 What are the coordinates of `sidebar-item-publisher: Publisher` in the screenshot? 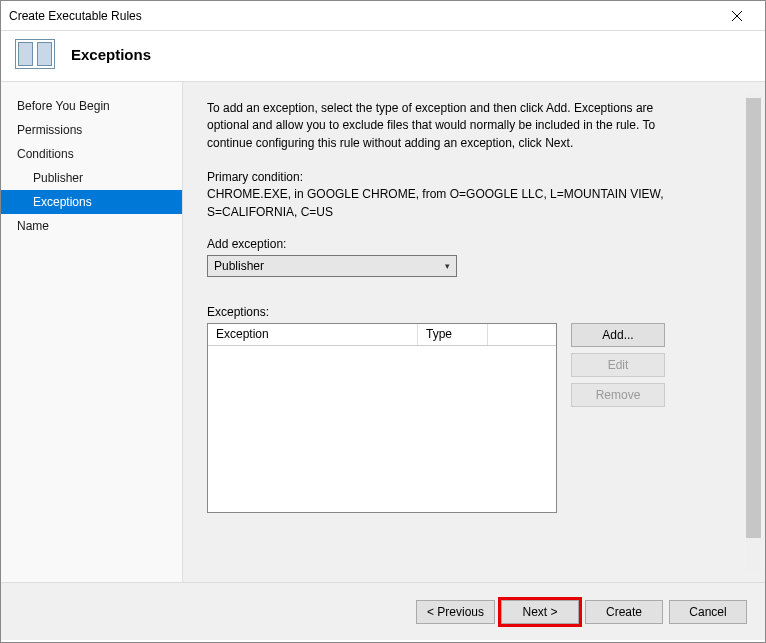 It's located at (92, 178).